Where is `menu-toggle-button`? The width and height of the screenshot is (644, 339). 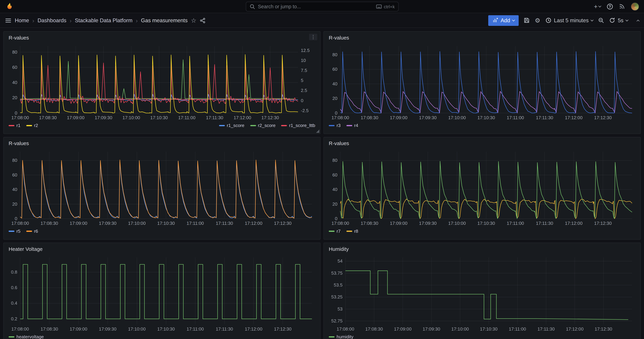 menu-toggle-button is located at coordinates (8, 20).